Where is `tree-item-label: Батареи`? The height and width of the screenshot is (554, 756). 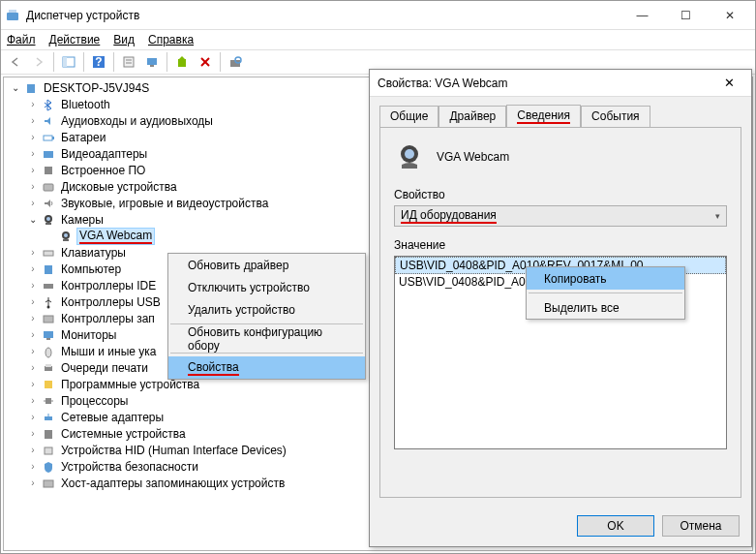
tree-item-label: Батареи is located at coordinates (83, 138).